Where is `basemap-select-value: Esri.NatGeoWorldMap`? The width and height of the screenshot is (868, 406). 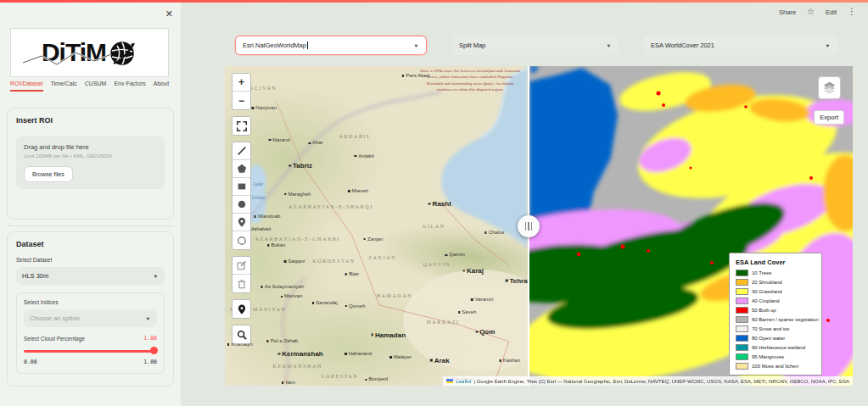
basemap-select-value: Esri.NatGeoWorldMap is located at coordinates (275, 46).